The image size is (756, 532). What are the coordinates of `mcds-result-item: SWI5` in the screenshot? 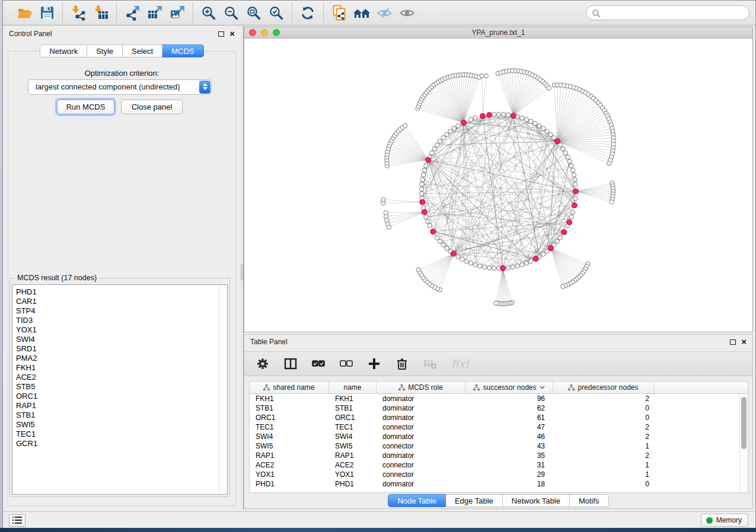 It's located at (120, 425).